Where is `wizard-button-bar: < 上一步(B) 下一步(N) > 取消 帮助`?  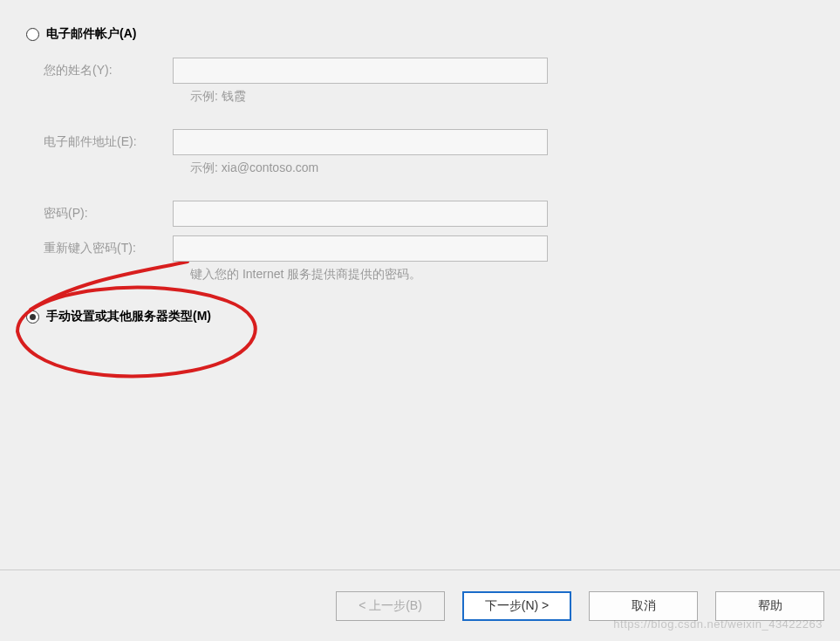 wizard-button-bar: < 上一步(B) 下一步(N) > 取消 帮助 is located at coordinates (420, 605).